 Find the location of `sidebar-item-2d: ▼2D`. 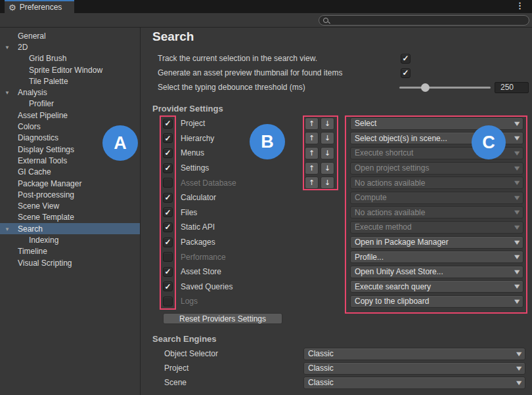

sidebar-item-2d: ▼2D is located at coordinates (70, 47).